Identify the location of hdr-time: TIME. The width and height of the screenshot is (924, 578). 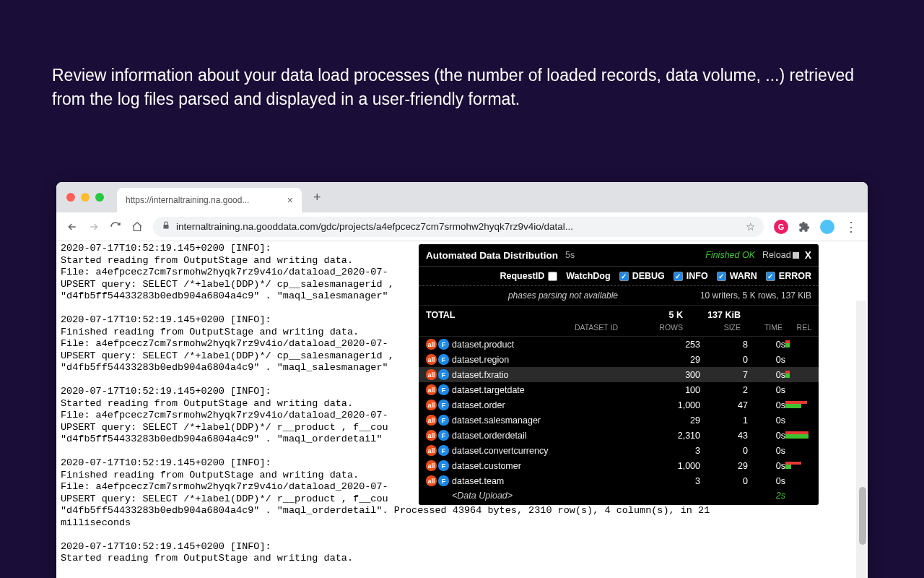
(762, 327).